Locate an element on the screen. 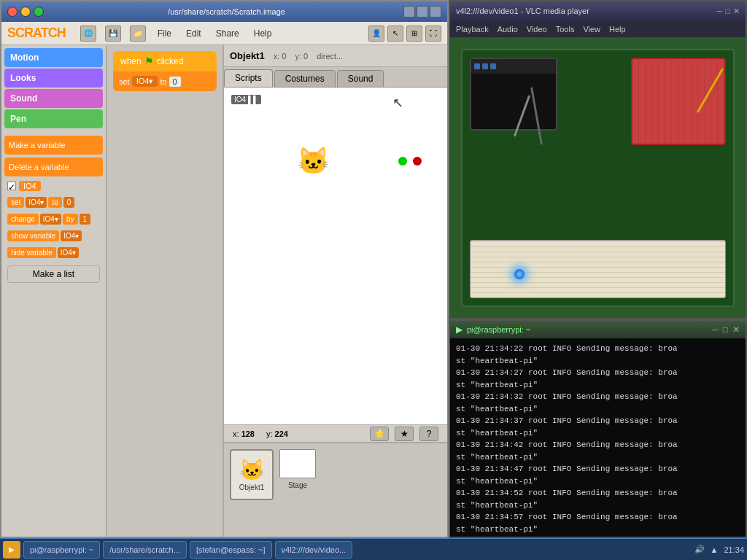 The height and width of the screenshot is (560, 747). term-line-2: 01-30 21:34:27 root INFO Sending message… is located at coordinates (598, 373).